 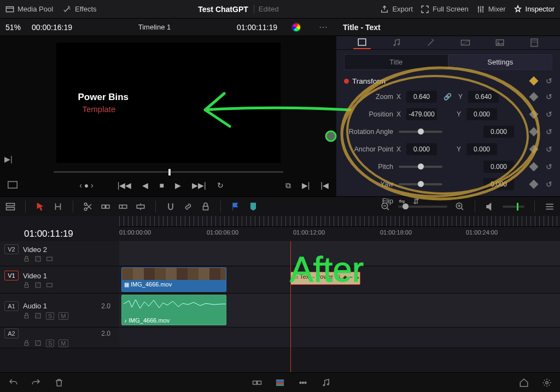 I want to click on rotation-reset: ↺, so click(x=549, y=132).